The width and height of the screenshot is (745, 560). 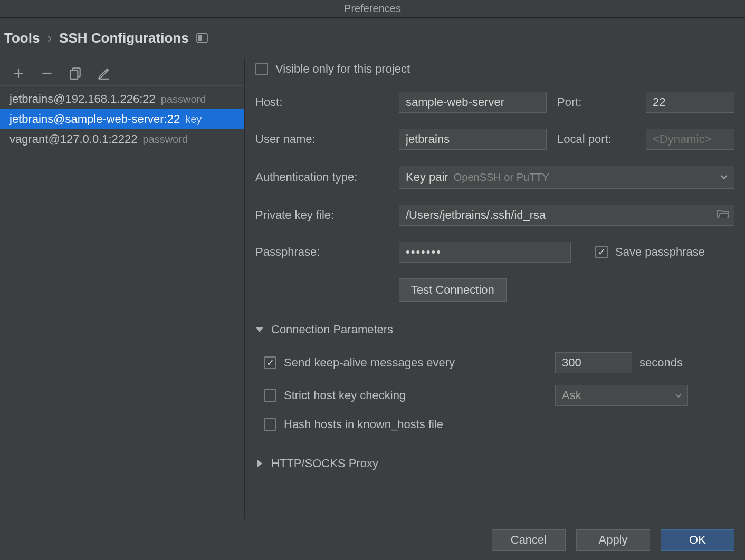 What do you see at coordinates (453, 290) in the screenshot?
I see `test-connection-button: Test Connection` at bounding box center [453, 290].